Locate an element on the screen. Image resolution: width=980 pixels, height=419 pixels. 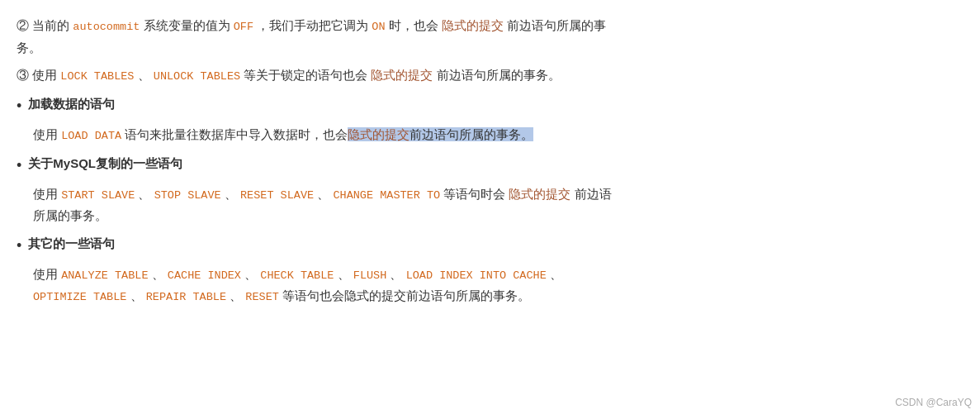
code-reset-slave: RESET SLAVE is located at coordinates (277, 195).